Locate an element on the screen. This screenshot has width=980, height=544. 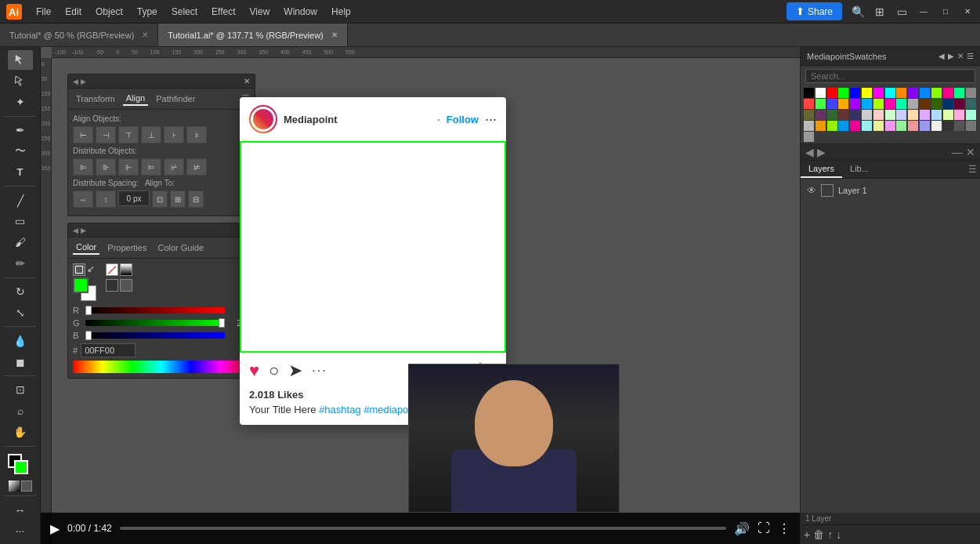
spacing-input is located at coordinates (134, 198).